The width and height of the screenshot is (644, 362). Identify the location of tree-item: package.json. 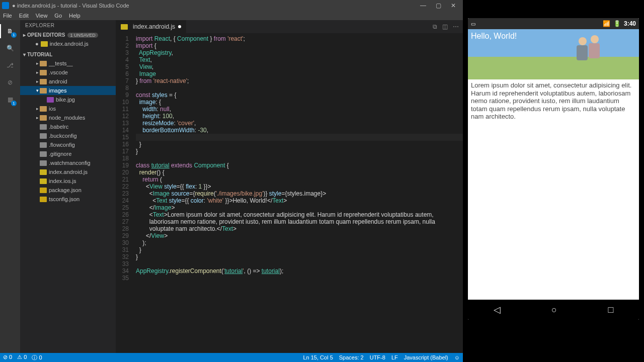
(68, 190).